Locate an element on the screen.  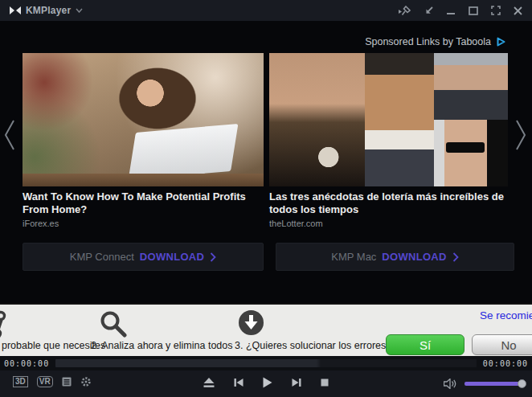
window-controls is located at coordinates (460, 11).